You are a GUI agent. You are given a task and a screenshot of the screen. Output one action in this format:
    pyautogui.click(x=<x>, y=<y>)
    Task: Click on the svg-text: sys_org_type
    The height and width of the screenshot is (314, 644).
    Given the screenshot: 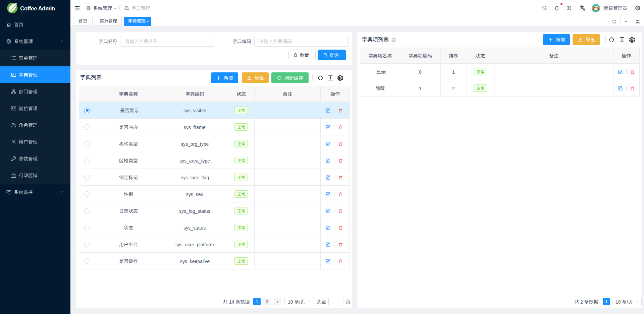 What is the action you would take?
    pyautogui.click(x=195, y=144)
    